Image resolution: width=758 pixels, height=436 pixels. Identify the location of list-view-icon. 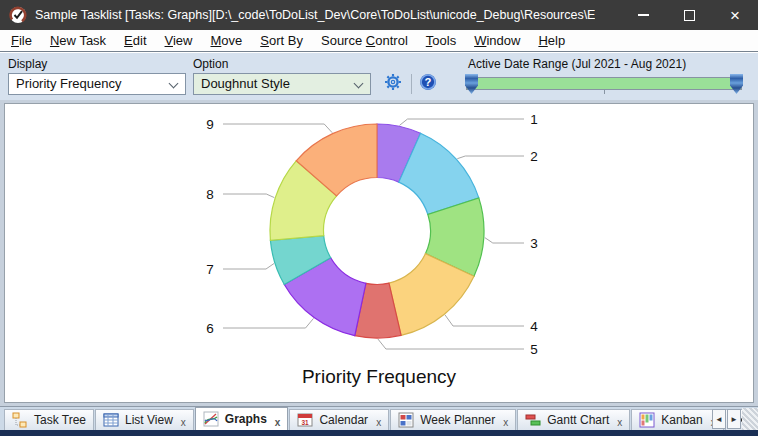
(111, 420).